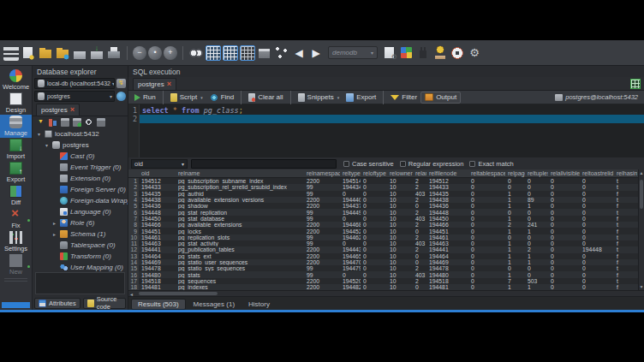 Image resolution: width=644 pixels, height=362 pixels. Describe the element at coordinates (384, 243) in the screenshot. I see `table-row: 11194463pg_stat_activity9900104031944630…` at that location.